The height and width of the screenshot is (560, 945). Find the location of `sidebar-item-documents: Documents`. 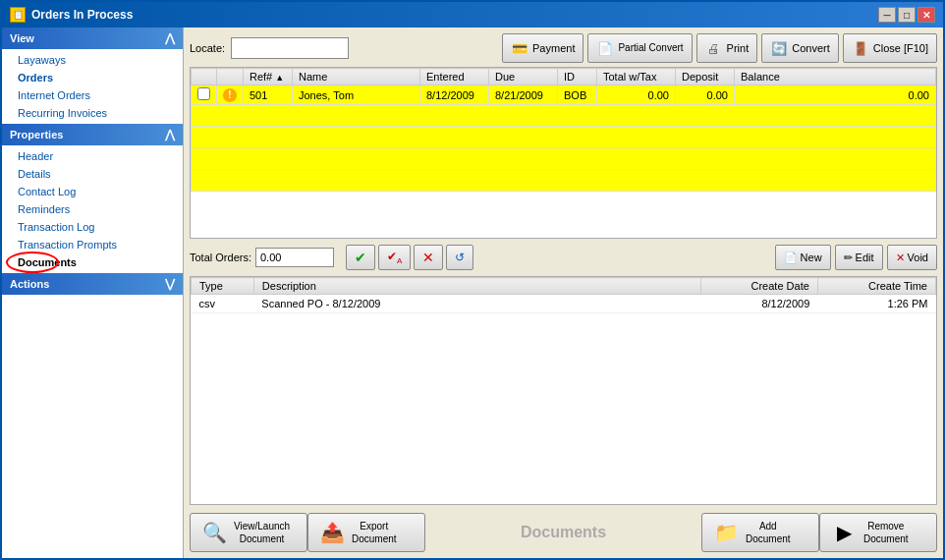

sidebar-item-documents: Documents is located at coordinates (92, 262).